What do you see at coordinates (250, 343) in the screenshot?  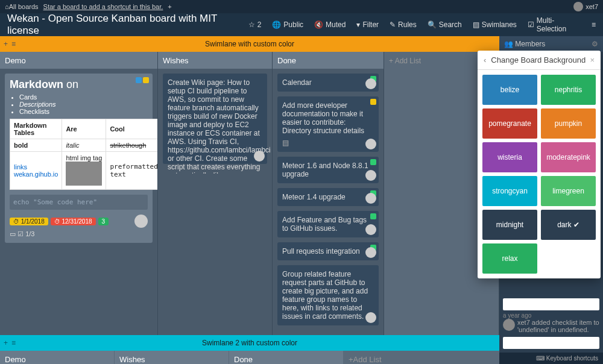 I see `swimlane2-title: Swimlane 2 with custom color` at bounding box center [250, 343].